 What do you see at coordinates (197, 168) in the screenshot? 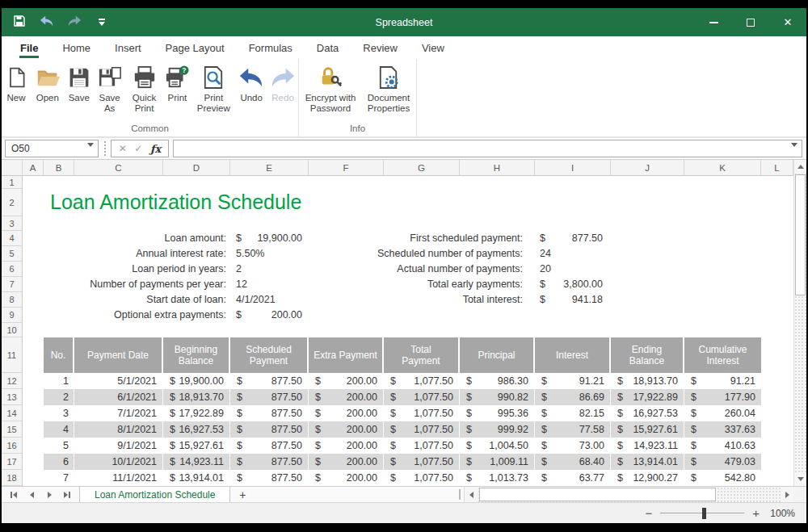
I see `column-header: D` at bounding box center [197, 168].